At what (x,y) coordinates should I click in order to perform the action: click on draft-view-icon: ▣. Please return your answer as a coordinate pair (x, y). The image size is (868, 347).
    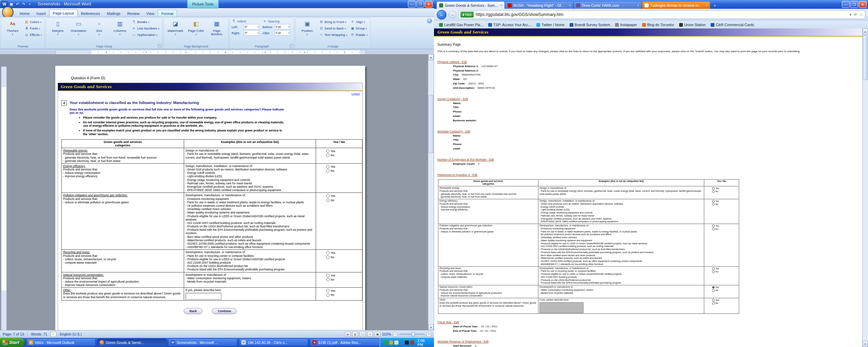
    Looking at the image, I should click on (378, 334).